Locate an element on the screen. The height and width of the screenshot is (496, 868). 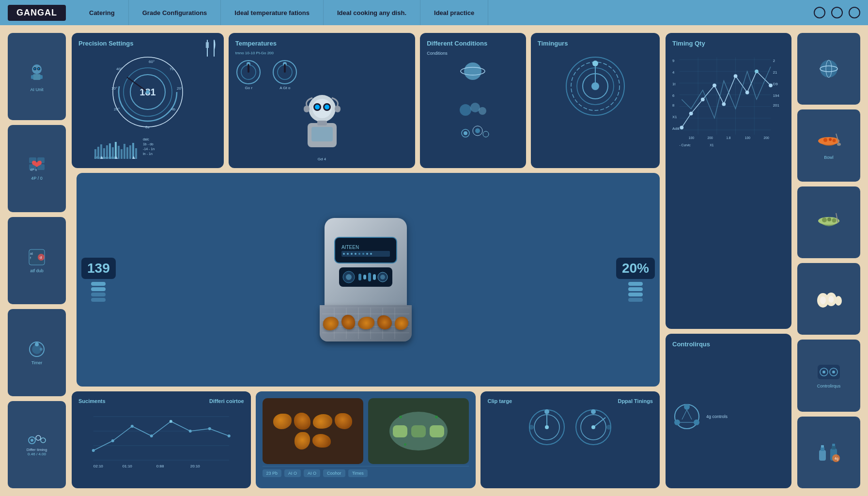
left-card-atfdub: at f d atf dub is located at coordinates (37, 261).